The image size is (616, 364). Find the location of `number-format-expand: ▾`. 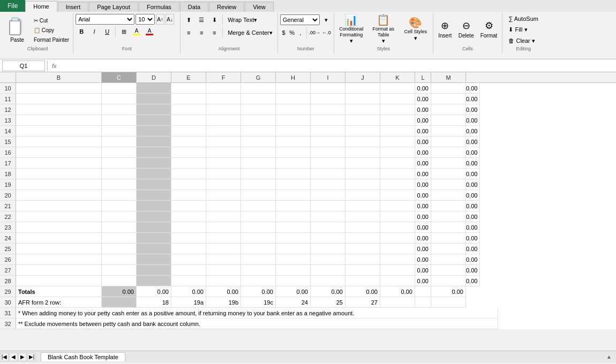

number-format-expand: ▾ is located at coordinates (326, 20).